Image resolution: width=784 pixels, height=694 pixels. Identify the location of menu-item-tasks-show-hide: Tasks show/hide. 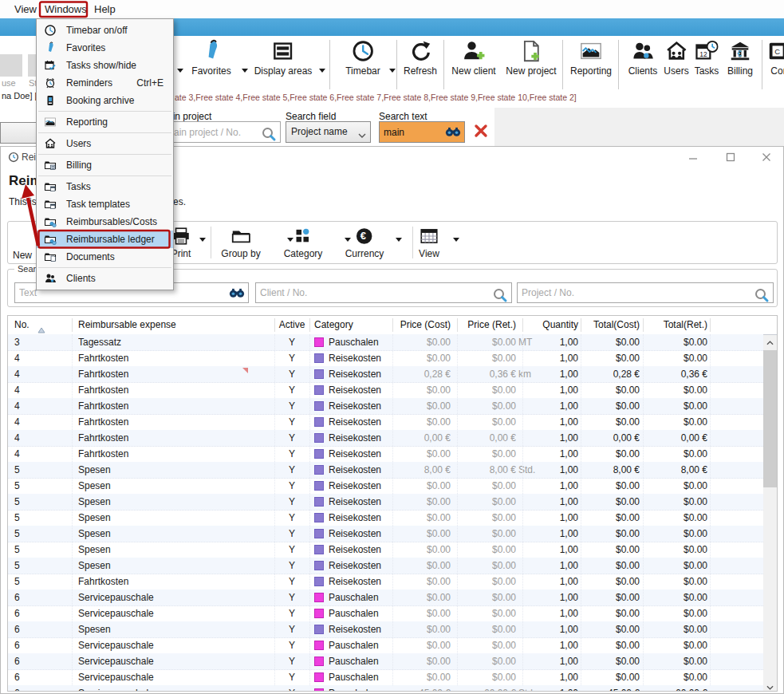
(105, 65).